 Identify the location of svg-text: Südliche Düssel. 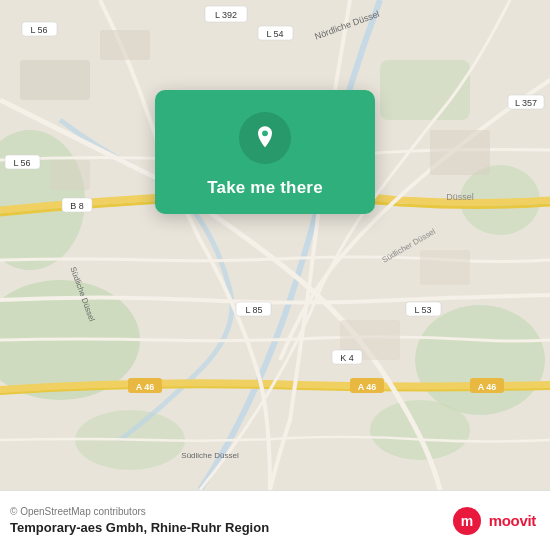
(210, 456).